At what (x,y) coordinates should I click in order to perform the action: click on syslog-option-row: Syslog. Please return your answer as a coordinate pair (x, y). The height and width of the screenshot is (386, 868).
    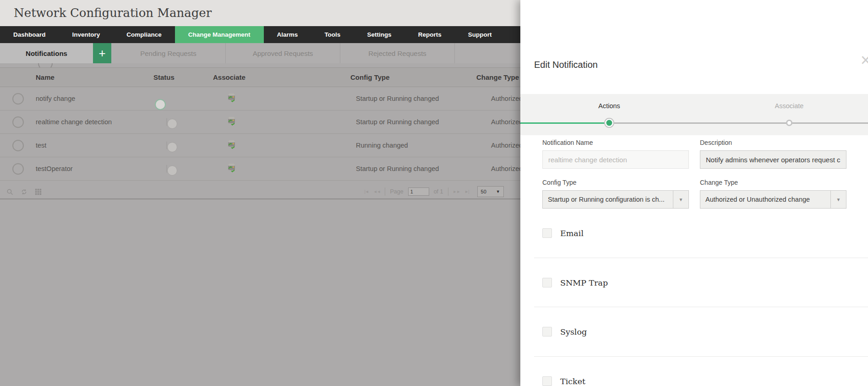
    Looking at the image, I should click on (564, 332).